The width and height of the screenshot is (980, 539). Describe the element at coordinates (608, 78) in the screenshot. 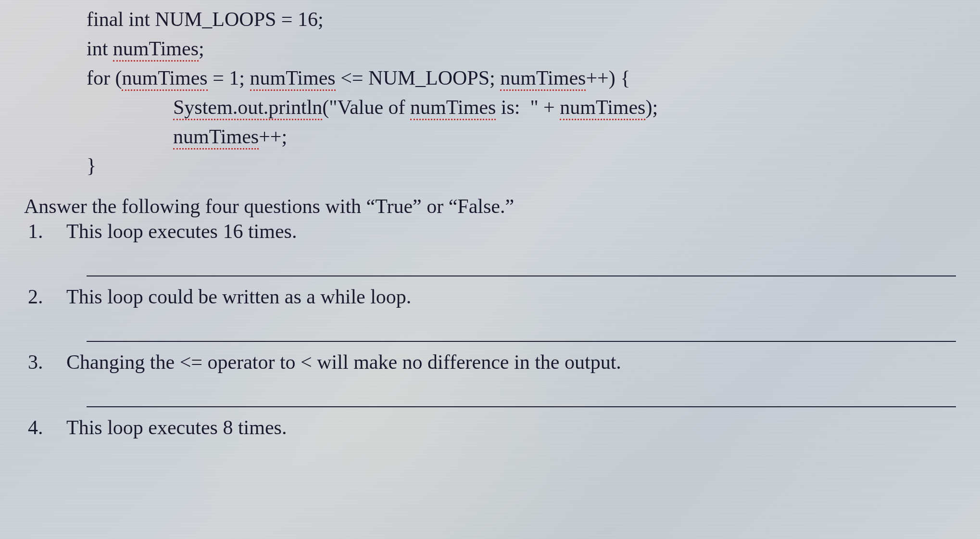

I see `code-text: ++) {` at that location.